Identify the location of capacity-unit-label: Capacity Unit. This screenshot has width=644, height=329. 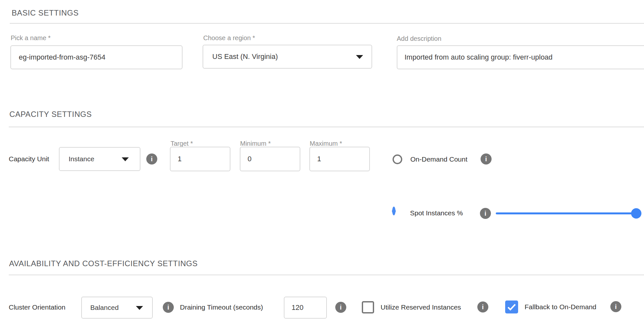
(29, 159).